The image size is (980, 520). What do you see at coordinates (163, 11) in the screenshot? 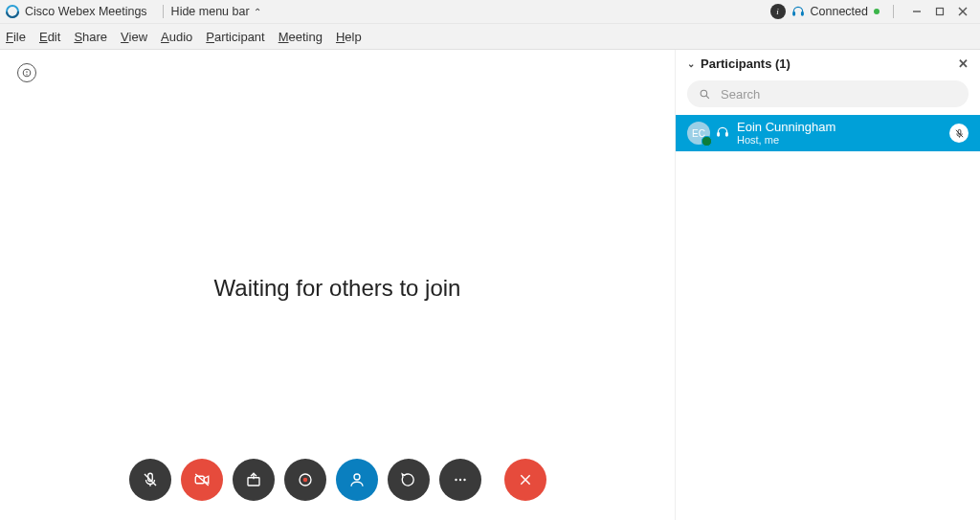
I see `title-divider` at bounding box center [163, 11].